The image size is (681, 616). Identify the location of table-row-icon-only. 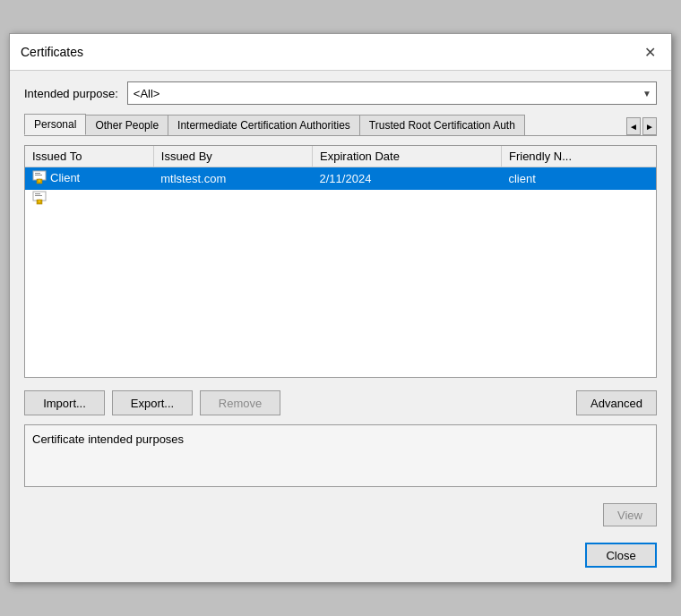
(340, 201).